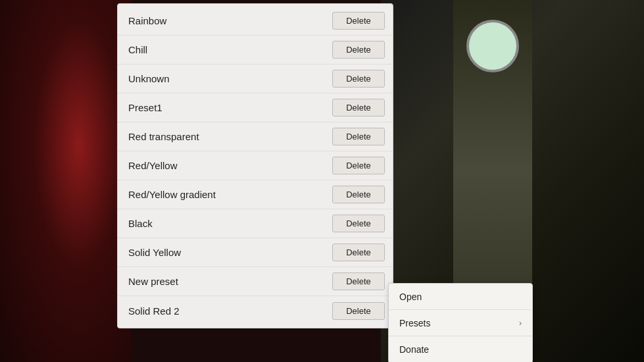  I want to click on preset-name-red-yellow: Red/Yellow, so click(230, 166).